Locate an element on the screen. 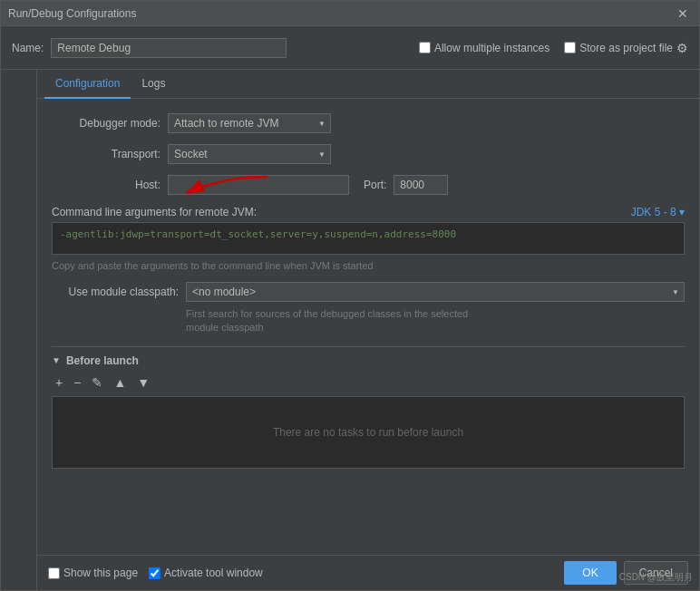 The height and width of the screenshot is (591, 700). transport-select: Socket is located at coordinates (249, 154).